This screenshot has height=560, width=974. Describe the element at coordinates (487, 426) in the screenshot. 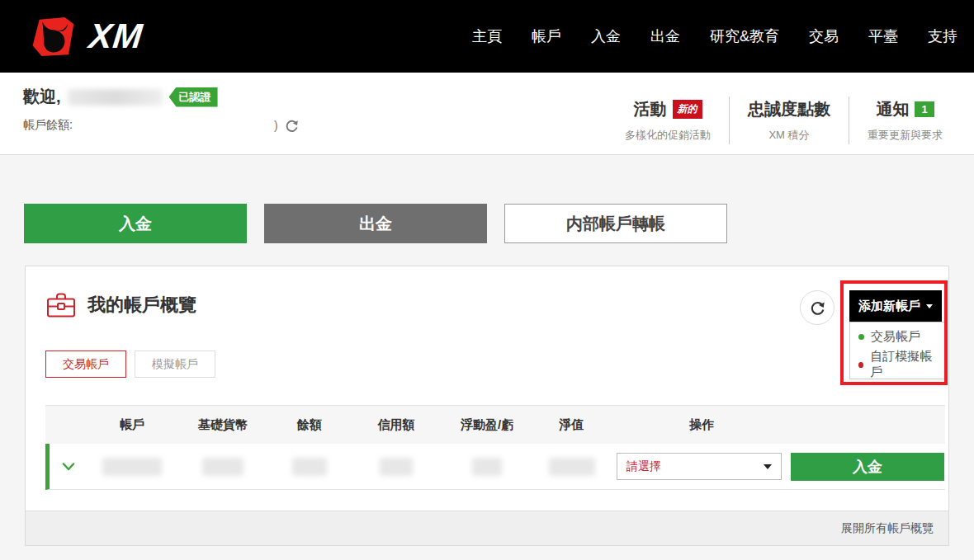

I see `header-floating-pnl: 浮動盈/虧` at that location.